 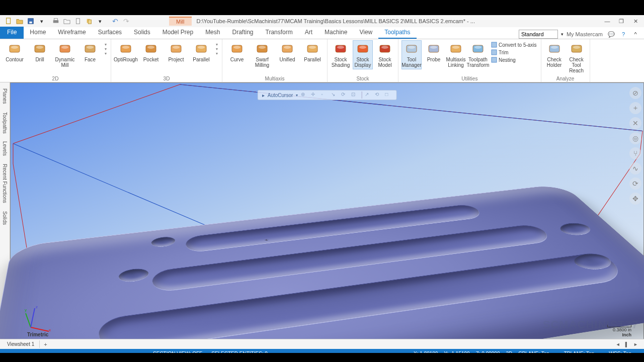 I want to click on mymastercam-link: My Mastercam, so click(x=585, y=34).